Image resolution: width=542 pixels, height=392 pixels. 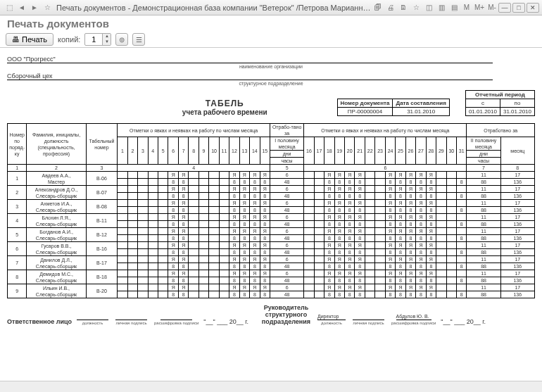 What do you see at coordinates (272, 288) in the screenshot?
I see `table-row: 9Ильин И.В.,Слесарь-сборщикB-20ЯЯЯЯЯЯ6ЯЯ…` at bounding box center [272, 288].